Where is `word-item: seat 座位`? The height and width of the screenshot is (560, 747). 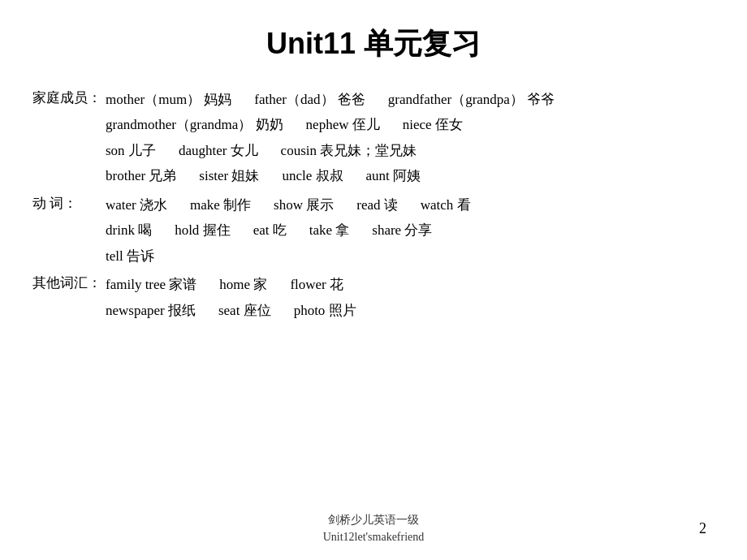
word-item: seat 座位 is located at coordinates (245, 310).